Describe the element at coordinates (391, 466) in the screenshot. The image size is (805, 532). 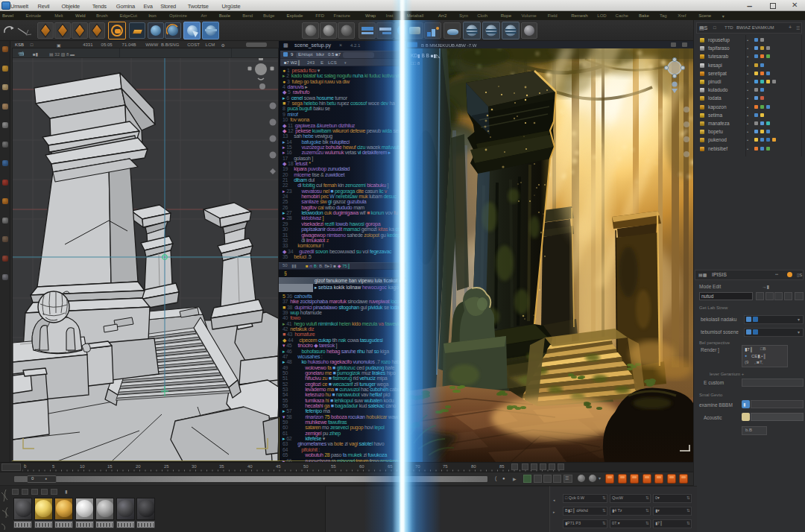
I see `svg-text: 65` at that location.